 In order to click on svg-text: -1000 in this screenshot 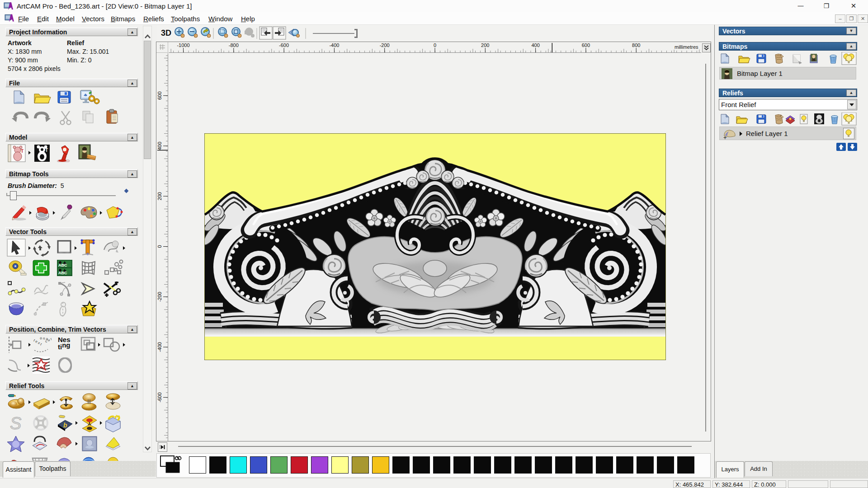, I will do `click(183, 45)`.